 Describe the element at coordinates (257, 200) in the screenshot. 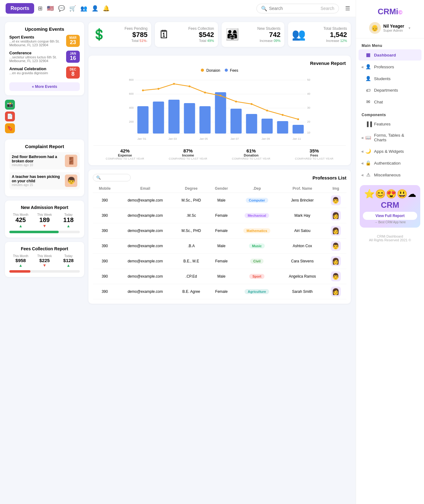

I see `dept-badge: Computer` at that location.